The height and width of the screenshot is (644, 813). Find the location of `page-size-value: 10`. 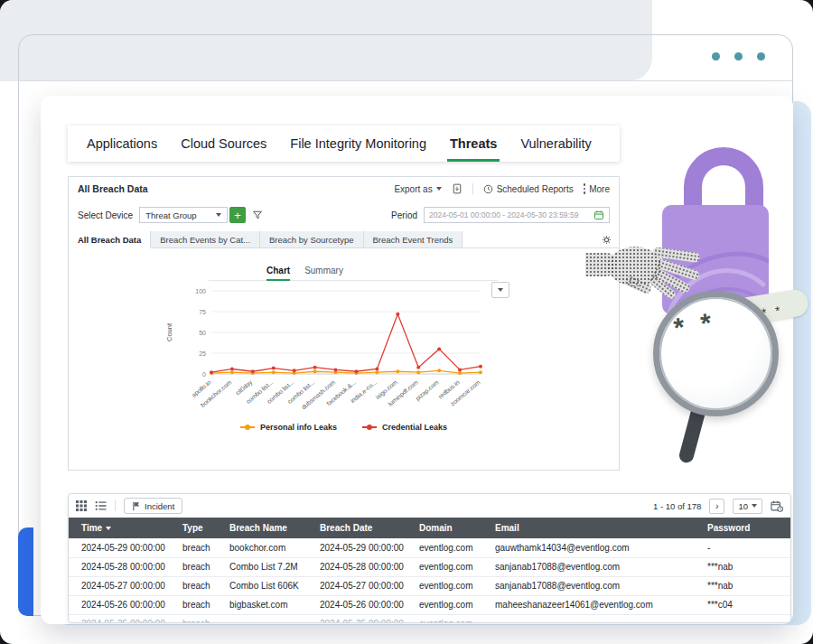

page-size-value: 10 is located at coordinates (743, 506).